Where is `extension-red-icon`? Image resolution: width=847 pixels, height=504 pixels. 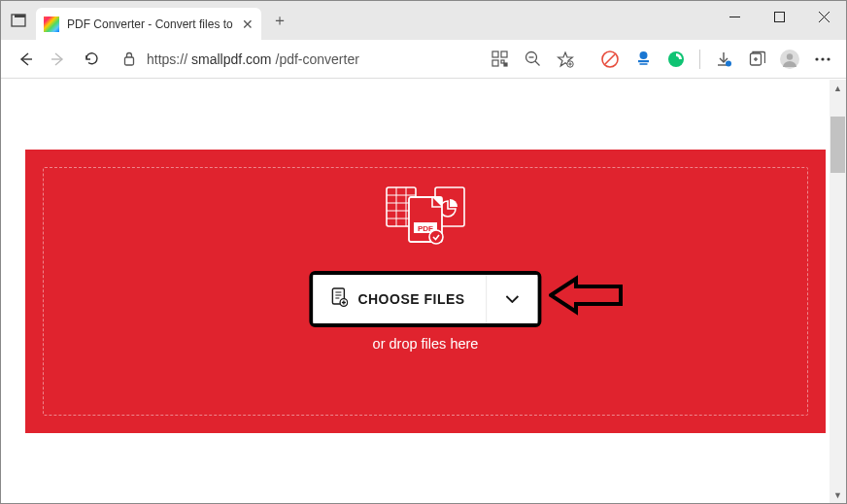 extension-red-icon is located at coordinates (610, 59).